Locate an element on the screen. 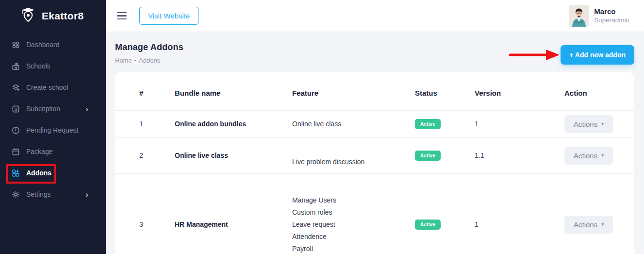 This screenshot has width=644, height=254. pending-request-alert-icon is located at coordinates (16, 130).